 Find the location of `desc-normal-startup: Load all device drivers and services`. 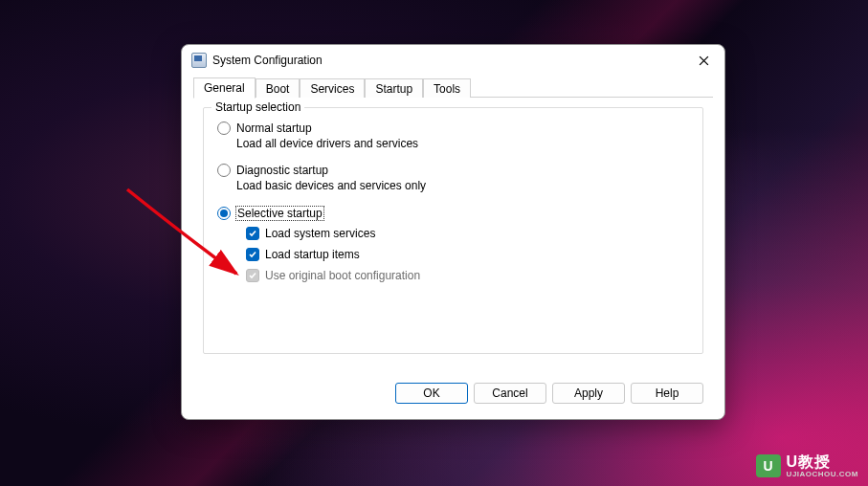

desc-normal-startup: Load all device drivers and services is located at coordinates (463, 144).